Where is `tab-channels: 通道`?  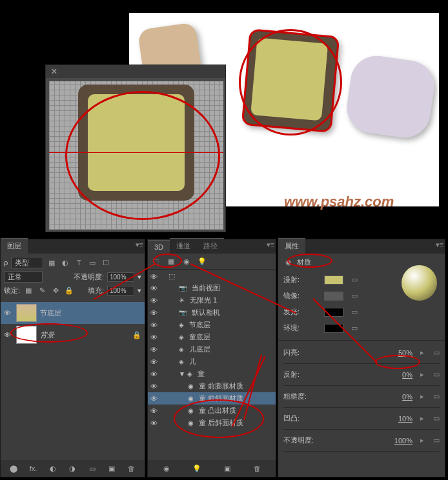
tab-channels: 通道 is located at coordinates (183, 246).